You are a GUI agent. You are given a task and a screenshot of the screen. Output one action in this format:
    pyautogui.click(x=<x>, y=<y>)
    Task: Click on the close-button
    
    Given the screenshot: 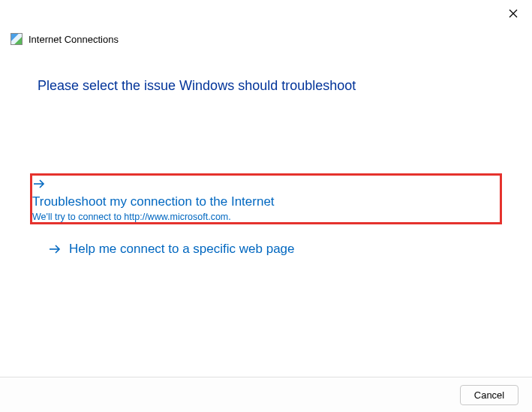 What is the action you would take?
    pyautogui.click(x=513, y=14)
    